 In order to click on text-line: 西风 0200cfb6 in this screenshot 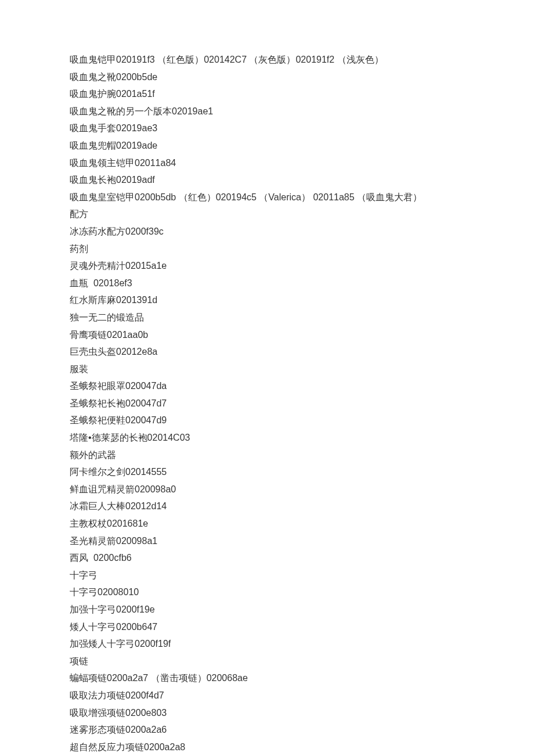, I will do `click(267, 558)`.